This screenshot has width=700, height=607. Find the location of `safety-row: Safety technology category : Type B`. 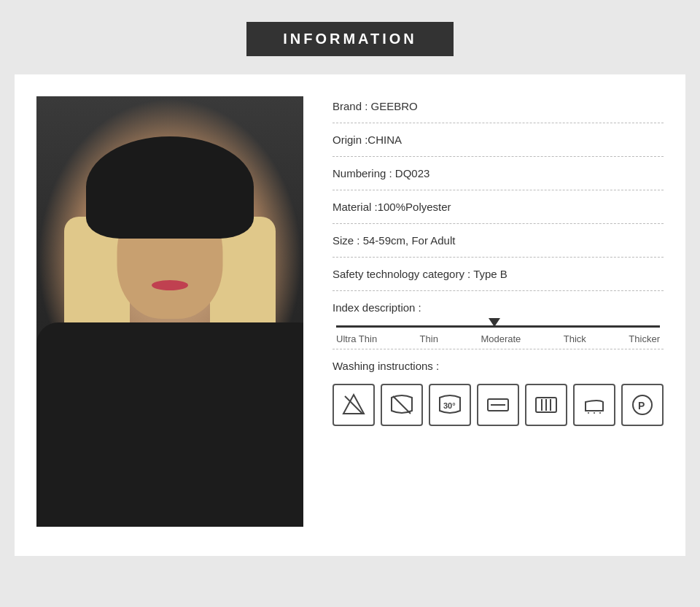

safety-row: Safety technology category : Type B is located at coordinates (498, 274).